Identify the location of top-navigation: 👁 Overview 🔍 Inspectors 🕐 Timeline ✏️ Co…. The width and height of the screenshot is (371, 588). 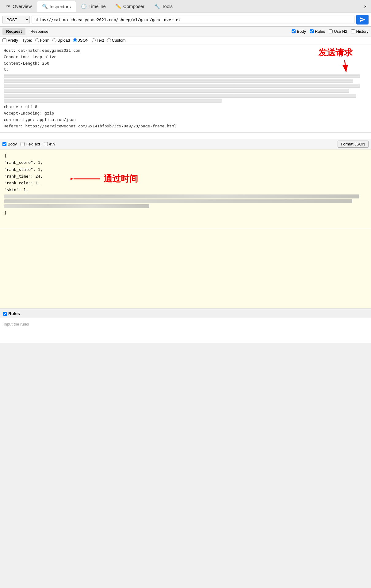
(186, 6).